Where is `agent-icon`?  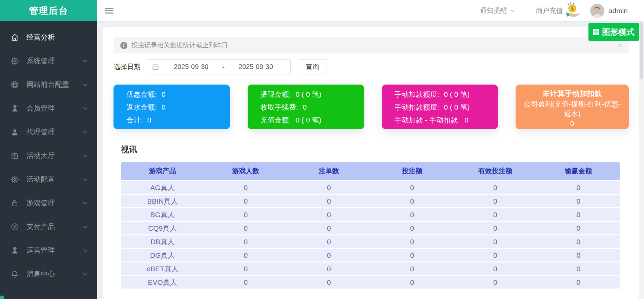 agent-icon is located at coordinates (16, 132).